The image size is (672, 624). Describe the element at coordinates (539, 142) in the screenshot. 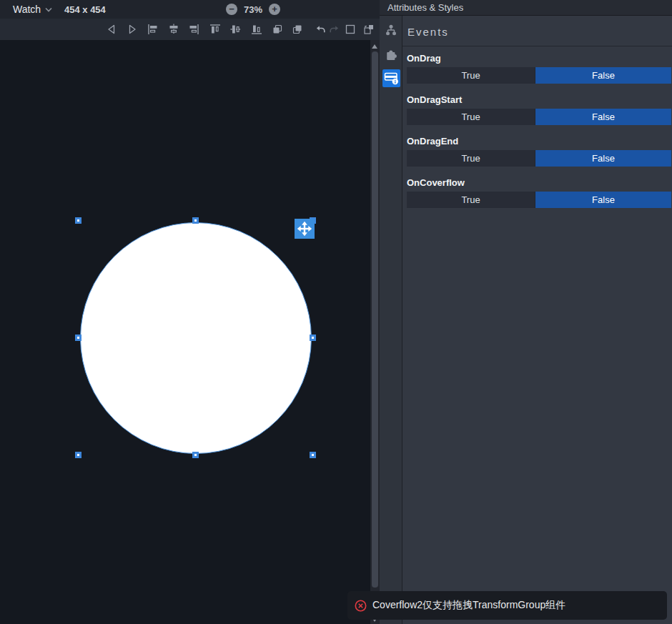

I see `event-name: OnDragEnd` at that location.